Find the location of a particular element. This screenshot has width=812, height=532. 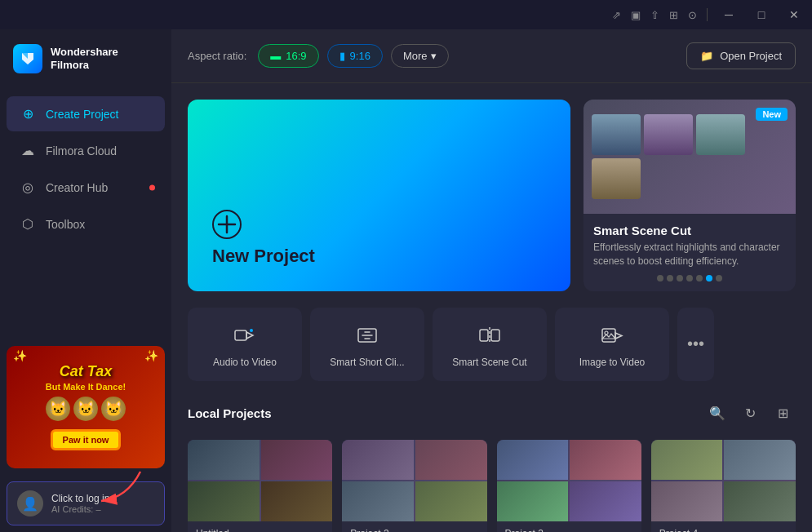

more-tools-button: ••• is located at coordinates (695, 344).